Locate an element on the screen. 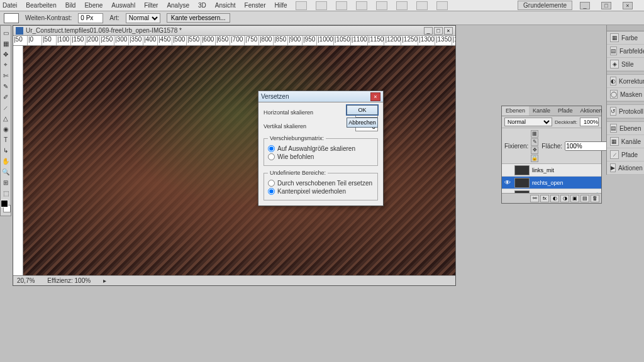 This screenshot has height=362, width=644. link-layers-icon: ⚯ is located at coordinates (535, 199).